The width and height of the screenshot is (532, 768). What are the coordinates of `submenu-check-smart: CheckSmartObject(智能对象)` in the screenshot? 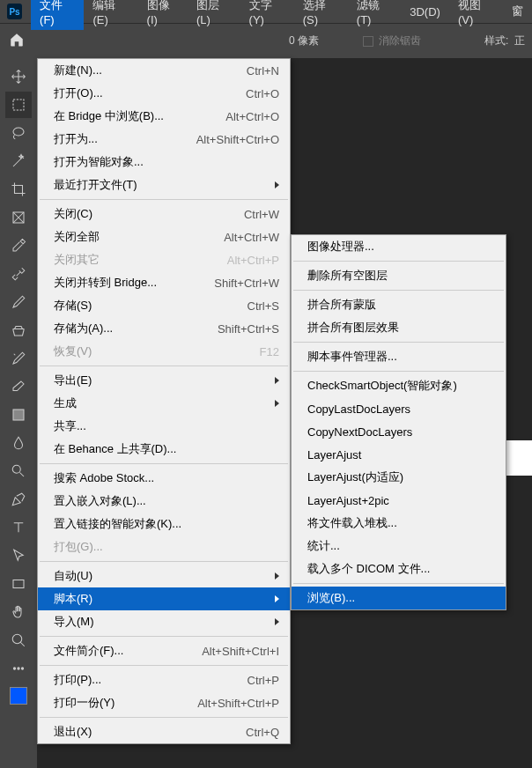 It's located at (398, 386).